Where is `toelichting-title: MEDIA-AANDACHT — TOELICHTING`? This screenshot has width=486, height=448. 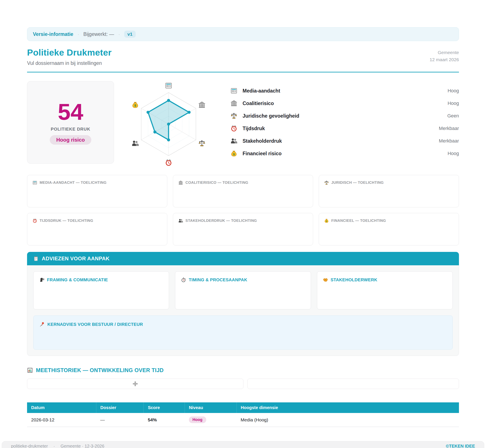
toelichting-title: MEDIA-AANDACHT — TOELICHTING is located at coordinates (73, 183).